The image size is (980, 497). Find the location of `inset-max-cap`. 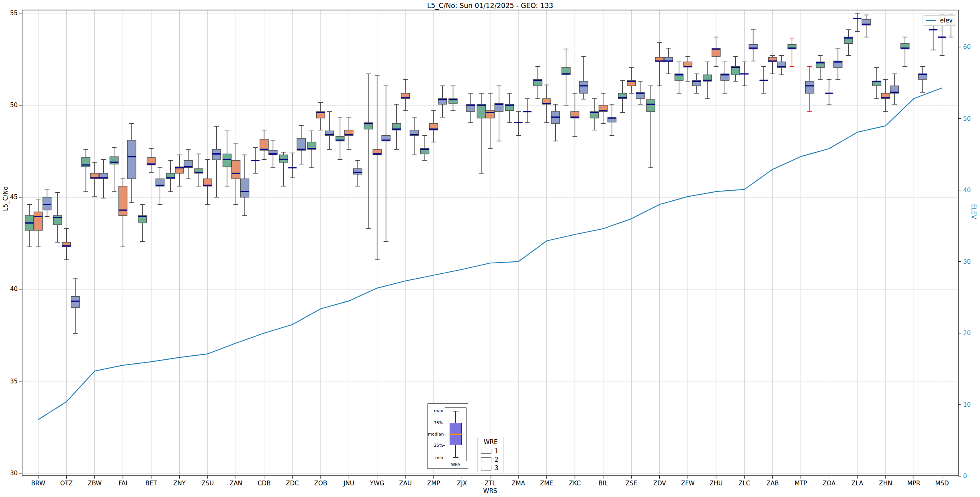

inset-max-cap is located at coordinates (456, 411).